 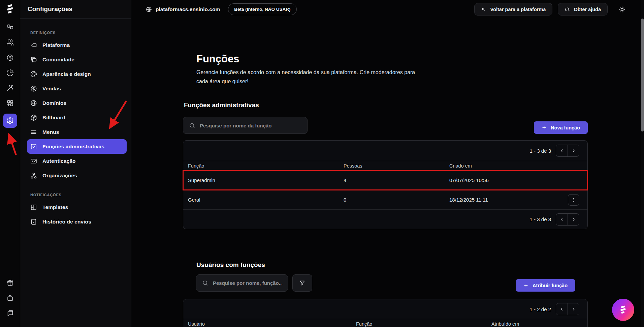 I want to click on users-search-field, so click(x=248, y=283).